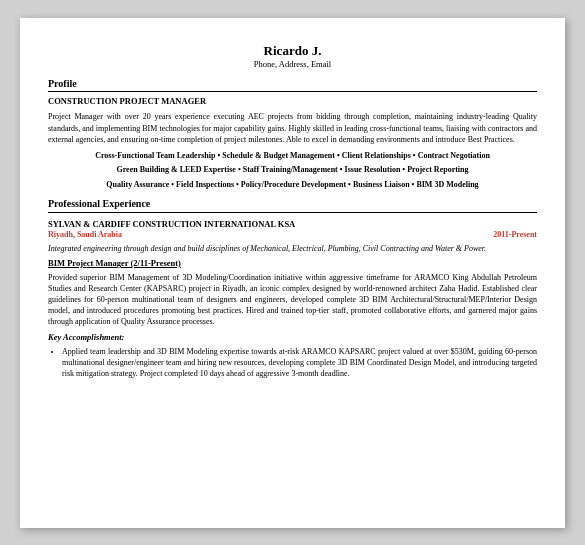  I want to click on role-body: Provided superior BIM Management of 3D M…, so click(292, 300).